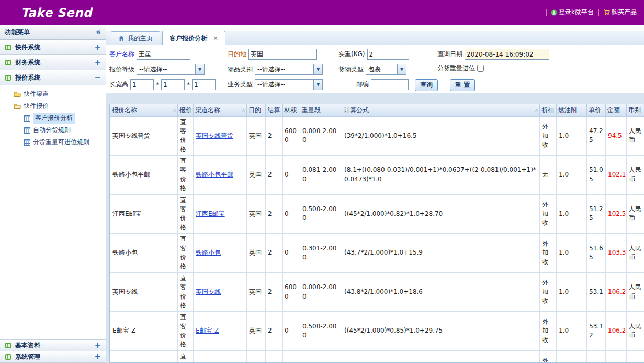  I want to click on table-row: 荷兰平邮小包-E直客价格荷兰平邮小包-E英国200.000-2.000(48.0…, so click(377, 357).